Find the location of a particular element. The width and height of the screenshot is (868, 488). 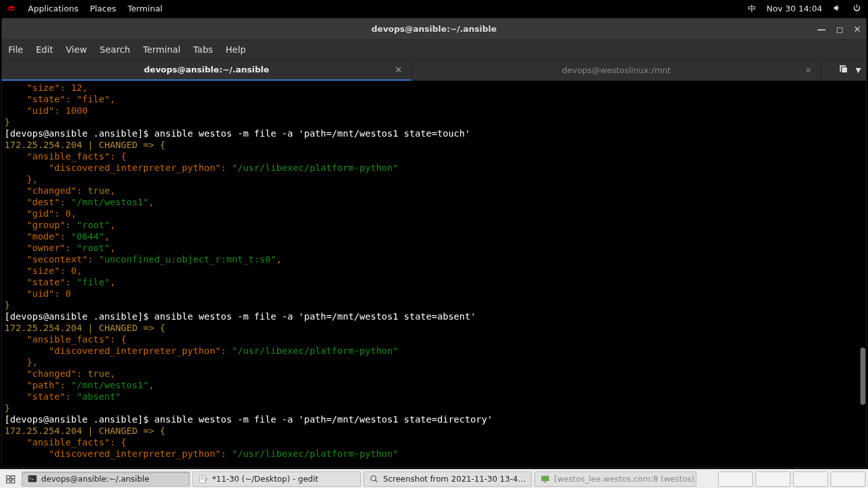

term-line: "owner": is located at coordinates (41, 248).